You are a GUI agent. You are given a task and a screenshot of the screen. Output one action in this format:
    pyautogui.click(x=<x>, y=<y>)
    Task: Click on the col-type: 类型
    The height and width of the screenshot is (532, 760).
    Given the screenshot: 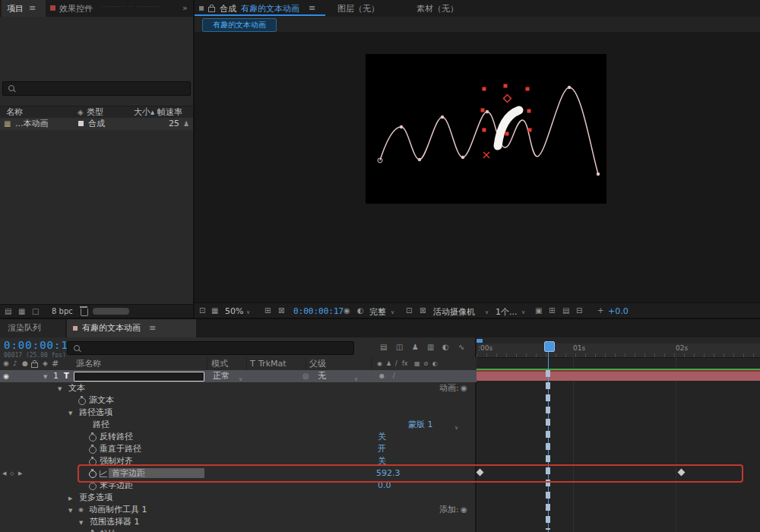 What is the action you would take?
    pyautogui.click(x=95, y=112)
    